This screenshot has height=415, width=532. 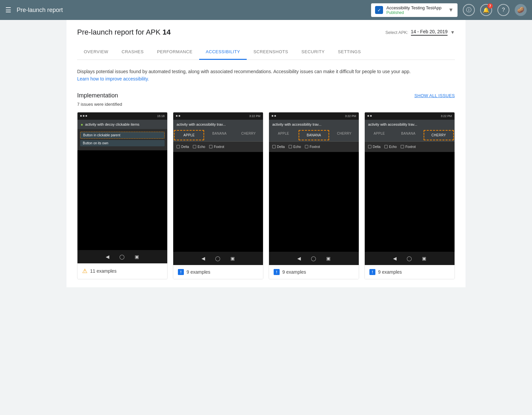 I want to click on tab-accessibility: ACCESSIBILITY, so click(x=223, y=52).